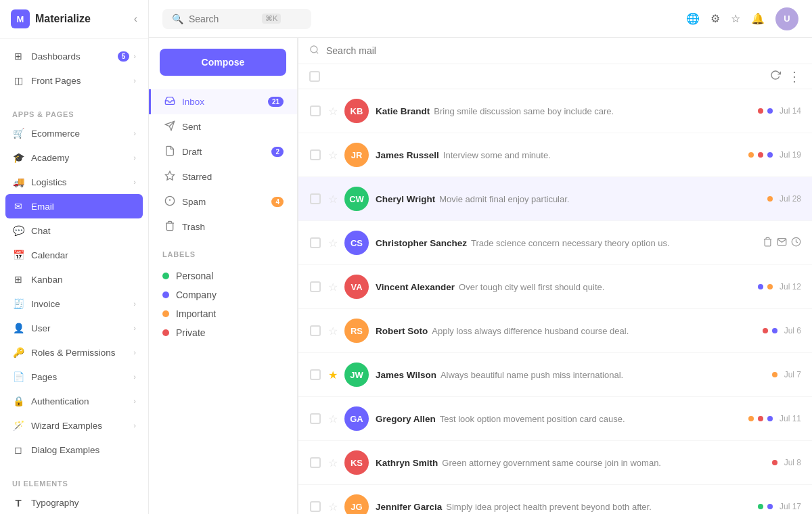  What do you see at coordinates (74, 283) in the screenshot?
I see `nav-section-apps: APPS & PAGES 🛒 Ecommerce › 🎓 Academy › 🚚…` at bounding box center [74, 283].